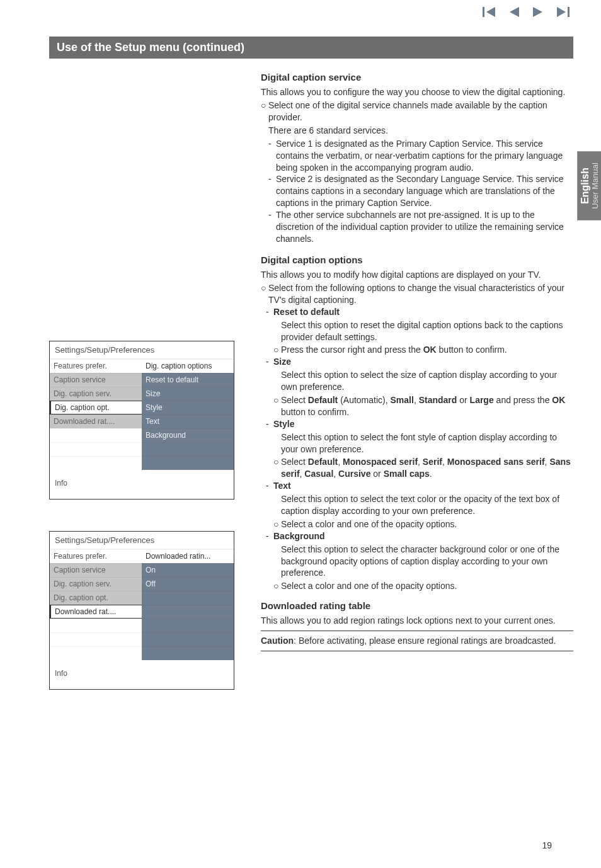 The width and height of the screenshot is (601, 868). What do you see at coordinates (526, 12) in the screenshot?
I see `pdf-nav-bar` at bounding box center [526, 12].